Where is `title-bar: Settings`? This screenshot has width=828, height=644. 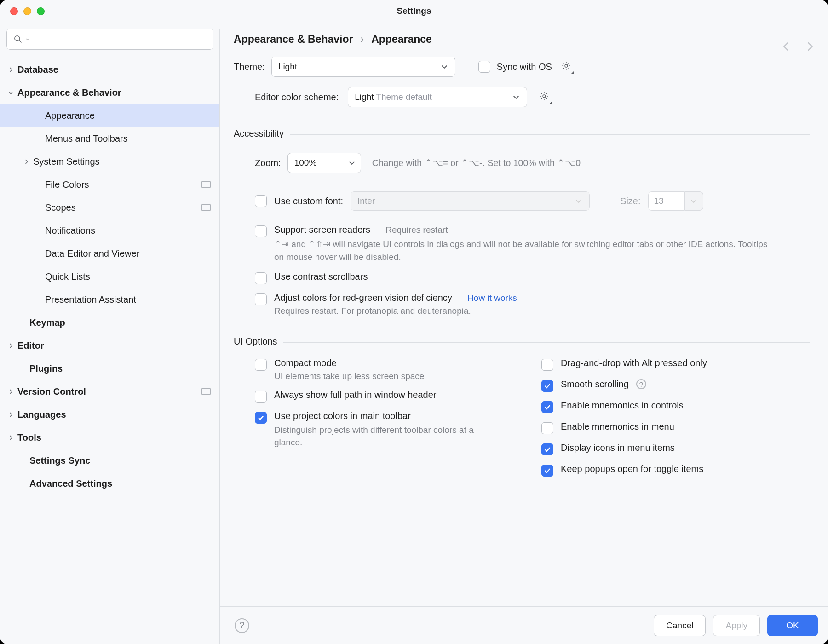
title-bar: Settings is located at coordinates (414, 11).